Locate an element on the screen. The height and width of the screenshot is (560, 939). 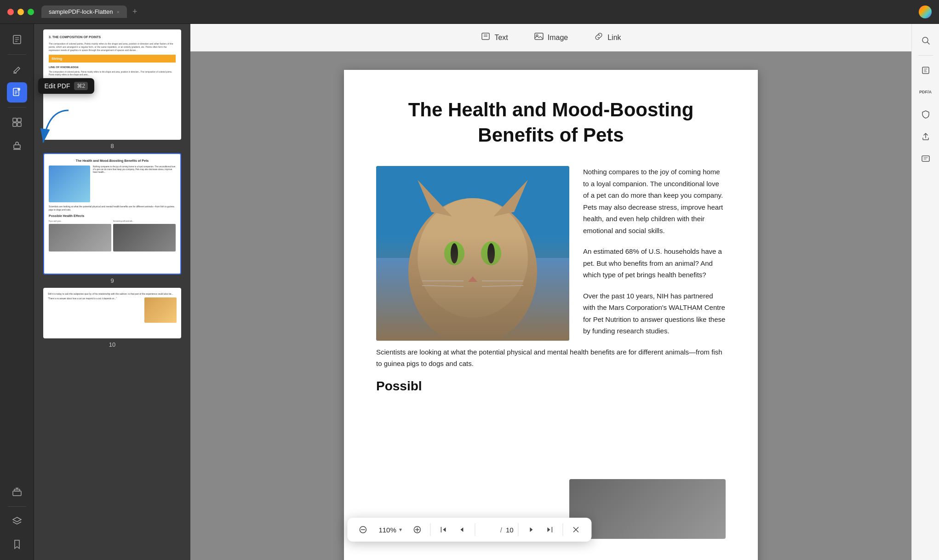
tab-bar: samplePDF-lock-Flatten × + is located at coordinates (487, 12).